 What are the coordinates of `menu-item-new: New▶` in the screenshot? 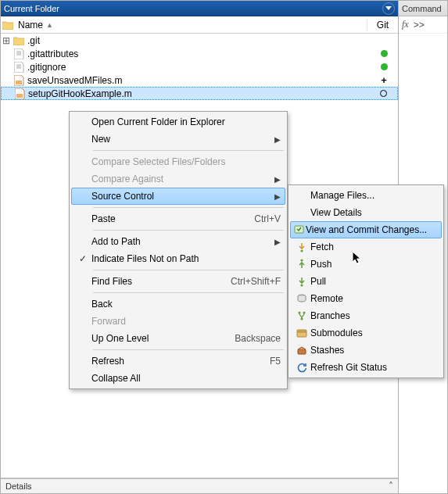 It's located at (178, 139).